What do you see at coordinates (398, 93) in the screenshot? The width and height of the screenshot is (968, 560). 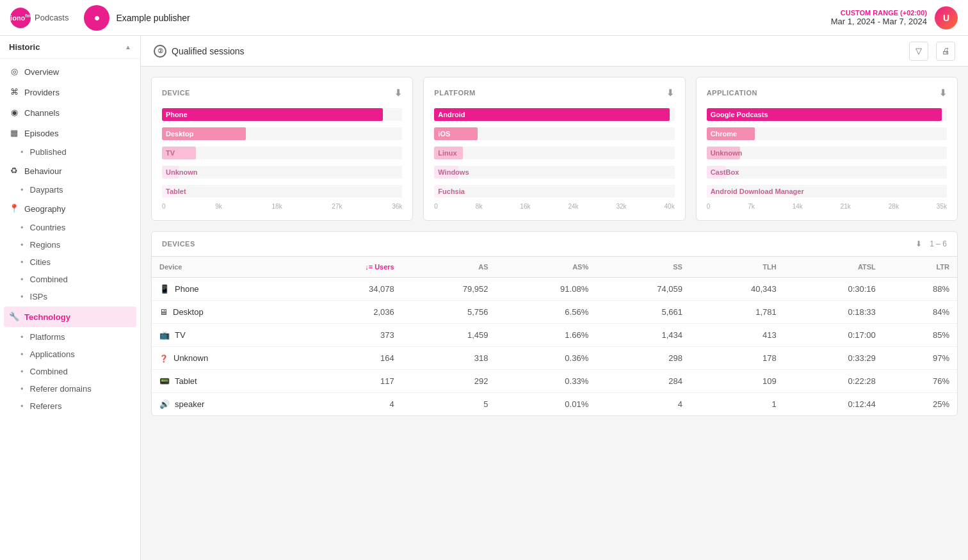 I see `device-download-button: ⬇` at bounding box center [398, 93].